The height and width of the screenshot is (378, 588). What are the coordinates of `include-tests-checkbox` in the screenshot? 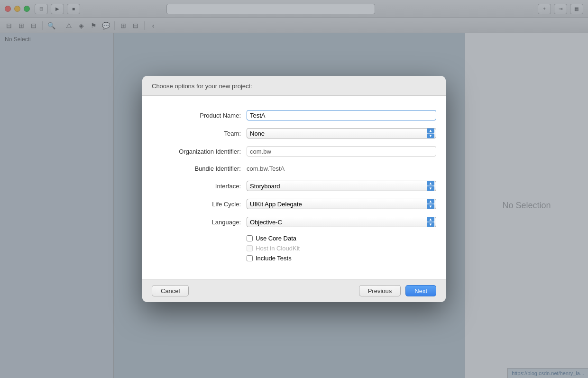 It's located at (249, 258).